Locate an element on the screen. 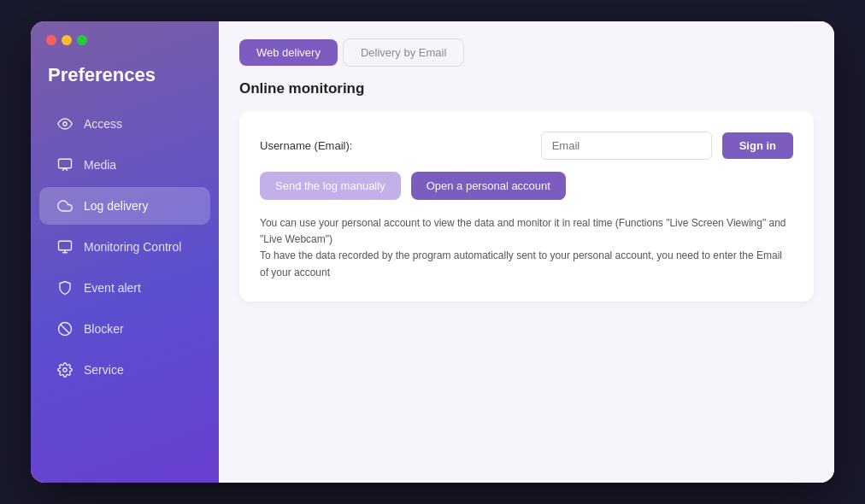  cloud-icon is located at coordinates (65, 206).